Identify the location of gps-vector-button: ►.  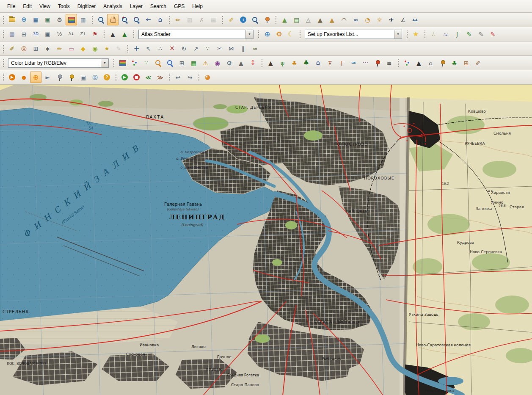
(47, 77).